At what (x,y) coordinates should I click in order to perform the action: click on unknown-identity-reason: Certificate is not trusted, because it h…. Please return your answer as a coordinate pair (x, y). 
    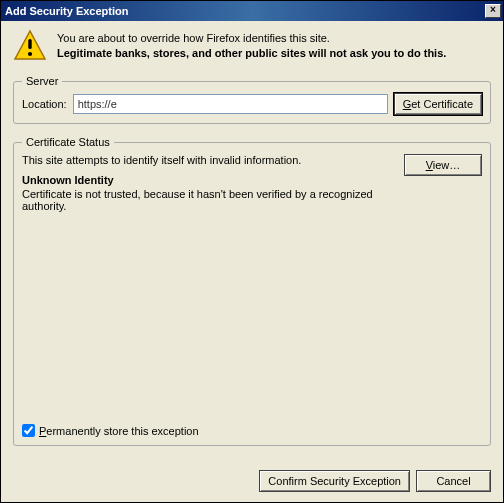
    Looking at the image, I should click on (209, 200).